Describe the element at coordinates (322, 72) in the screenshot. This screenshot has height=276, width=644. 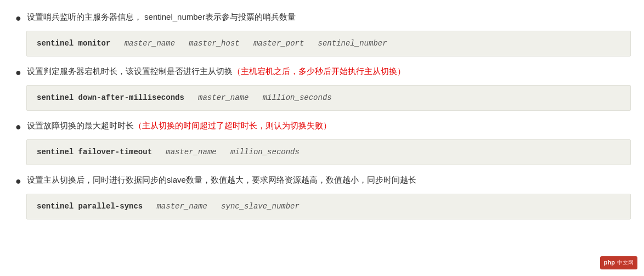
I see `bullet-line-2: ● 设置判定服务器宕机时长，该设置控制是否进行主从切换（主机宕机之后，多少秒后开…` at that location.